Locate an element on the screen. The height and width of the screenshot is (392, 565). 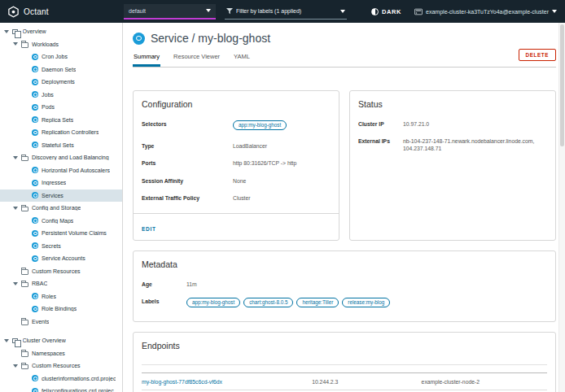
sidebar-item: Stateful Sets is located at coordinates (61, 146).